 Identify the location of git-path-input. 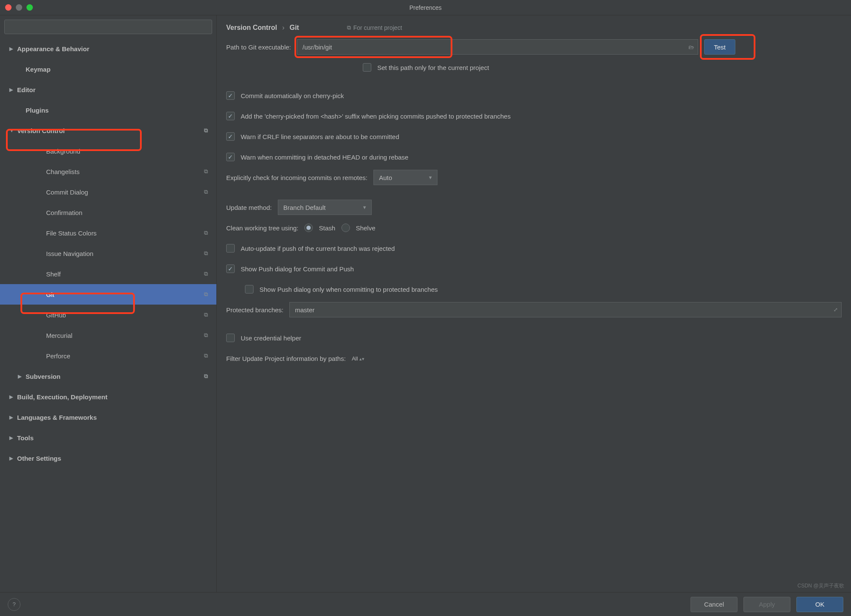
(498, 47).